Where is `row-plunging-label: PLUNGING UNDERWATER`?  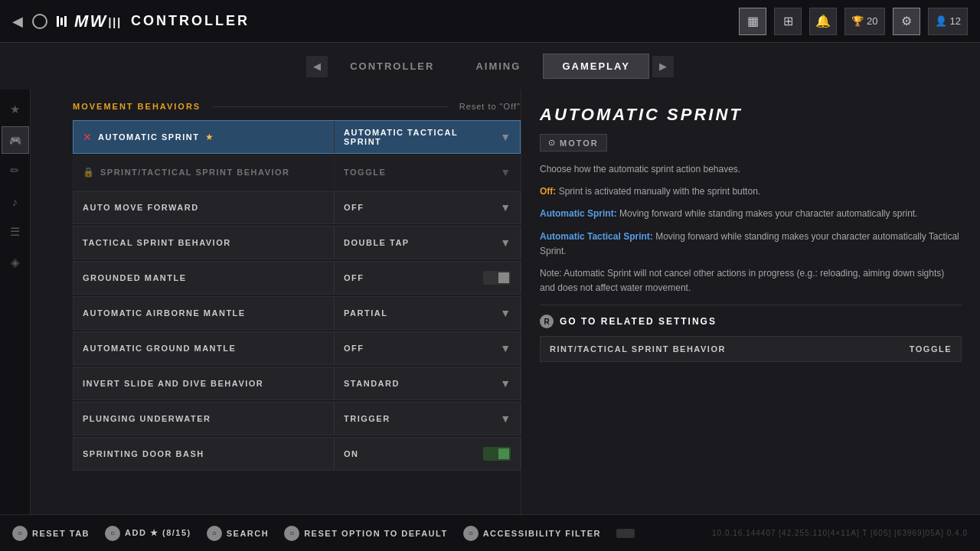 row-plunging-label: PLUNGING UNDERWATER is located at coordinates (147, 419).